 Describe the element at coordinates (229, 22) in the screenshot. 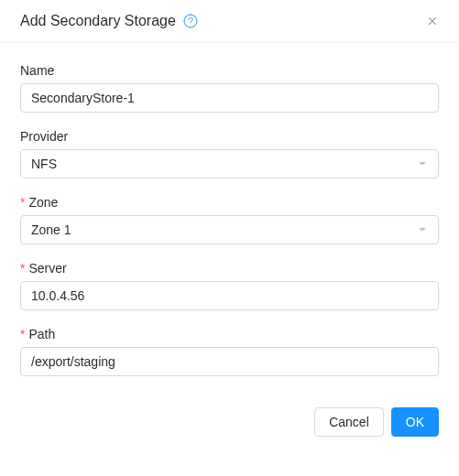

I see `modal-header: Add Secondary Storage` at that location.